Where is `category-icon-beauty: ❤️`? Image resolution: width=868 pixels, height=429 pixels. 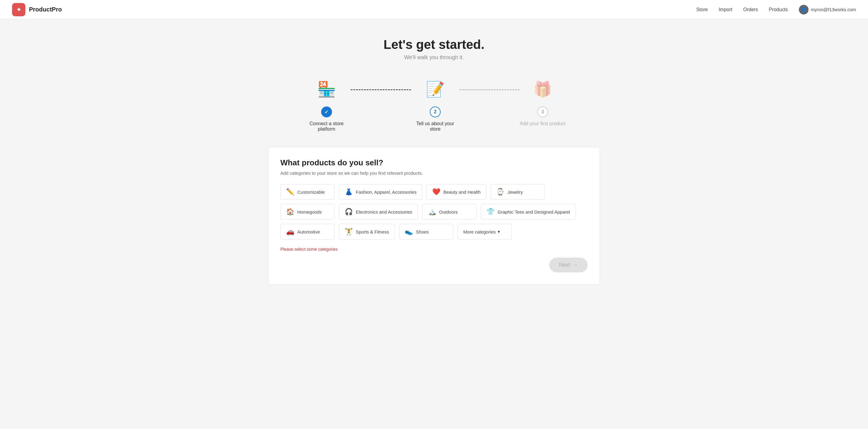
category-icon-beauty: ❤️ is located at coordinates (436, 192).